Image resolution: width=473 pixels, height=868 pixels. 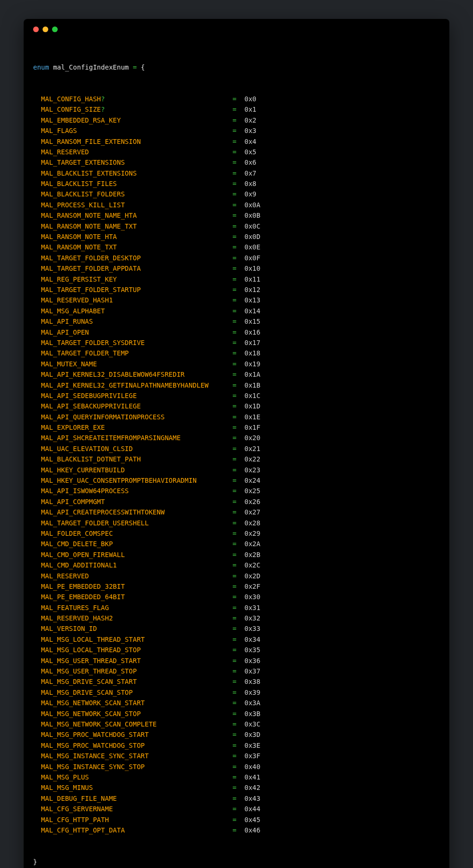 What do you see at coordinates (236, 777) in the screenshot?
I see `enum-entry: MAL_MSG_PLUS=0x41` at bounding box center [236, 777].